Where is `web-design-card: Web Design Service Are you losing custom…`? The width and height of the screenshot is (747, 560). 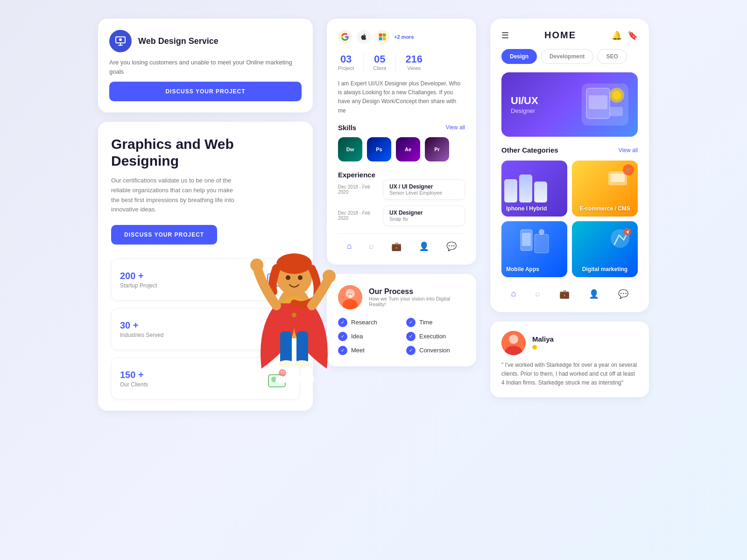 web-design-card: Web Design Service Are you losing custom… is located at coordinates (205, 65).